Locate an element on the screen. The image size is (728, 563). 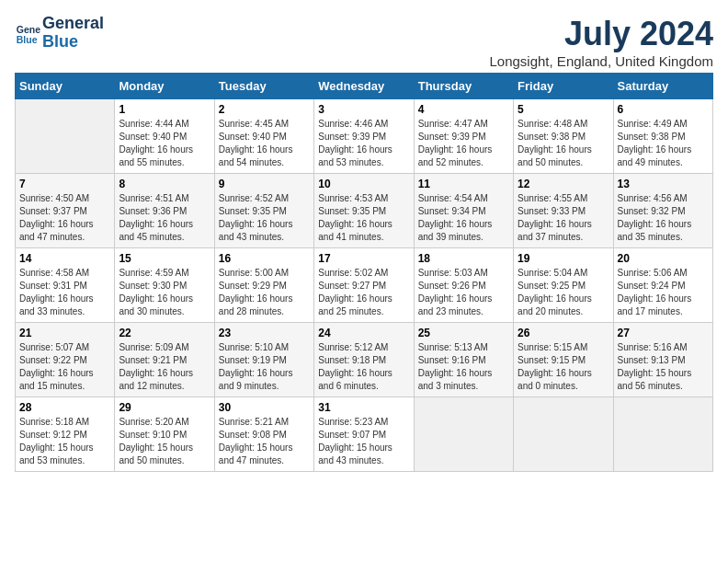
calendar-cell: 9Sunrise: 4:52 AM Sunset: 9:35 PM Daylig… is located at coordinates (264, 212).